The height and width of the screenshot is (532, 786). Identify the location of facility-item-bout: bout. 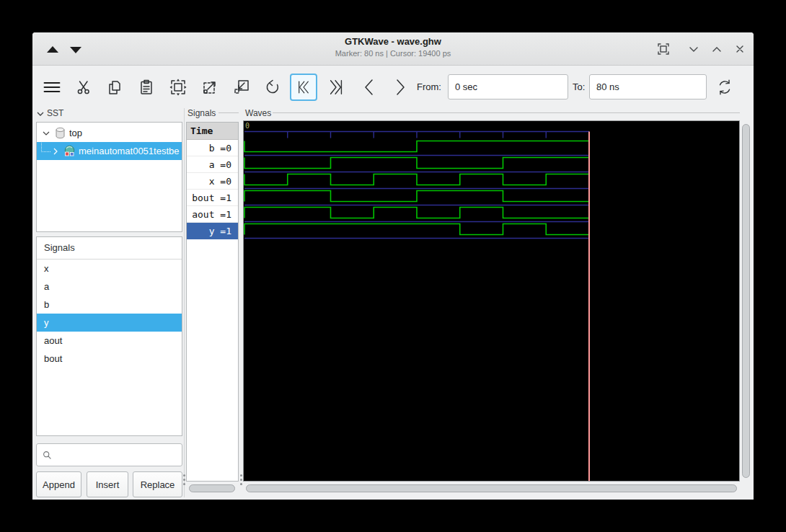
(110, 359).